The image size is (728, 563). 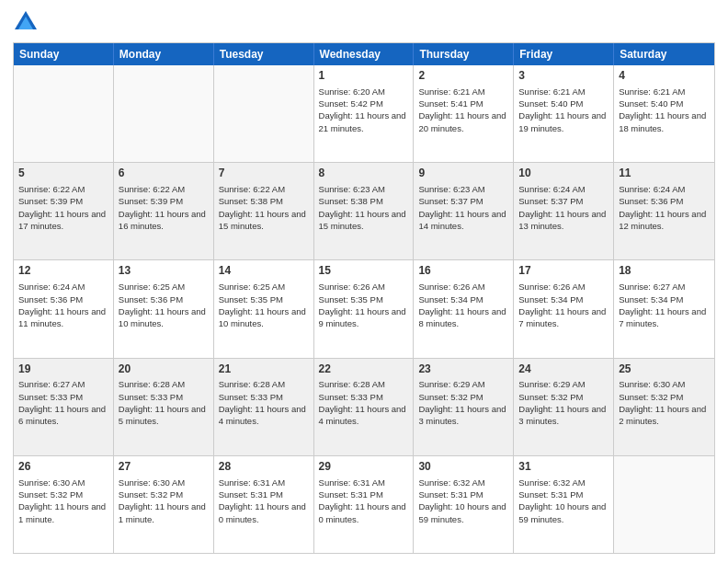 What do you see at coordinates (664, 173) in the screenshot?
I see `date-number: 11` at bounding box center [664, 173].